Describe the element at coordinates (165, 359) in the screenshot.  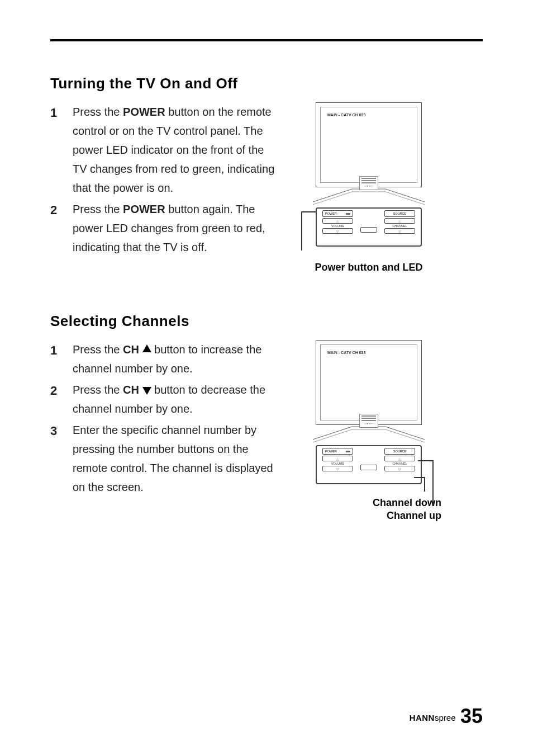
I see `step-item: 1 Press the CH button to increase the ch…` at that location.